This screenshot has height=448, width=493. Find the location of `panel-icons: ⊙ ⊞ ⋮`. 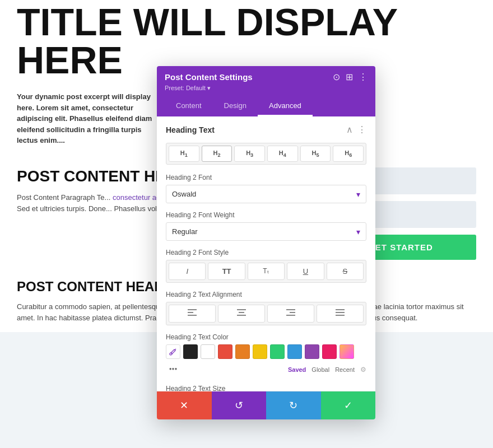

panel-icons: ⊙ ⊞ ⋮ is located at coordinates (350, 77).